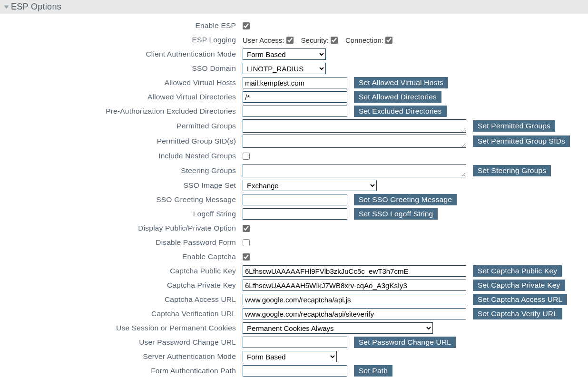  What do you see at coordinates (124, 54) in the screenshot?
I see `label-client-auth-mode: Client Authentication Mode` at bounding box center [124, 54].